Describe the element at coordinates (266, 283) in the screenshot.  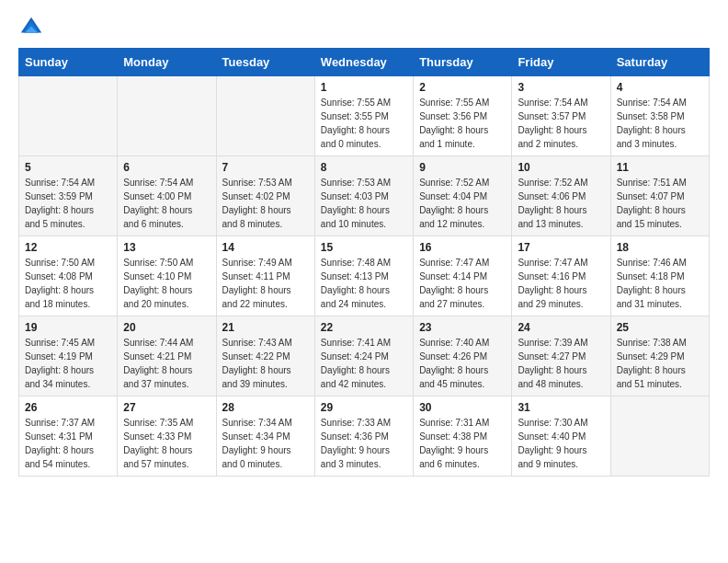
I see `day-info: Sunrise: 7:49 AM Sunset: 4:11 PM Dayligh…` at that location.